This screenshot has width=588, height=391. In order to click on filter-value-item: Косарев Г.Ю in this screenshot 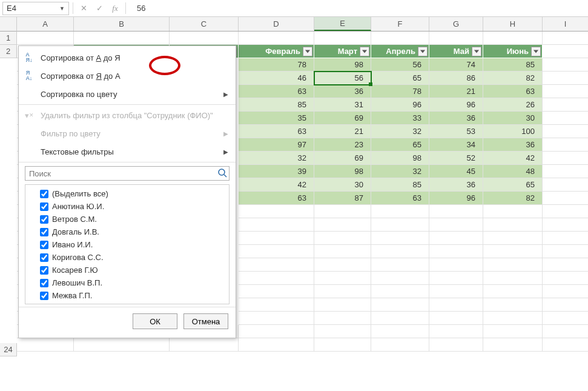, I will do `click(127, 270)`.